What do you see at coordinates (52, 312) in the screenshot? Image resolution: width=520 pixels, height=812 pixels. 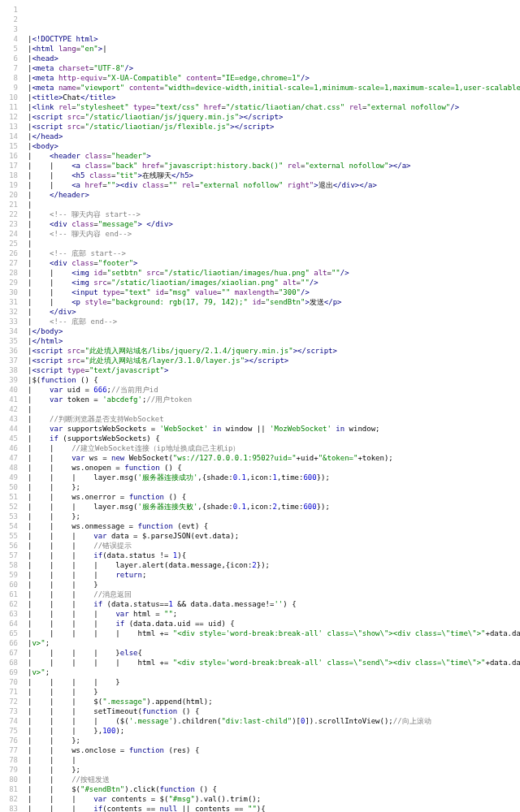 I see `code-text: | </div>` at bounding box center [52, 312].